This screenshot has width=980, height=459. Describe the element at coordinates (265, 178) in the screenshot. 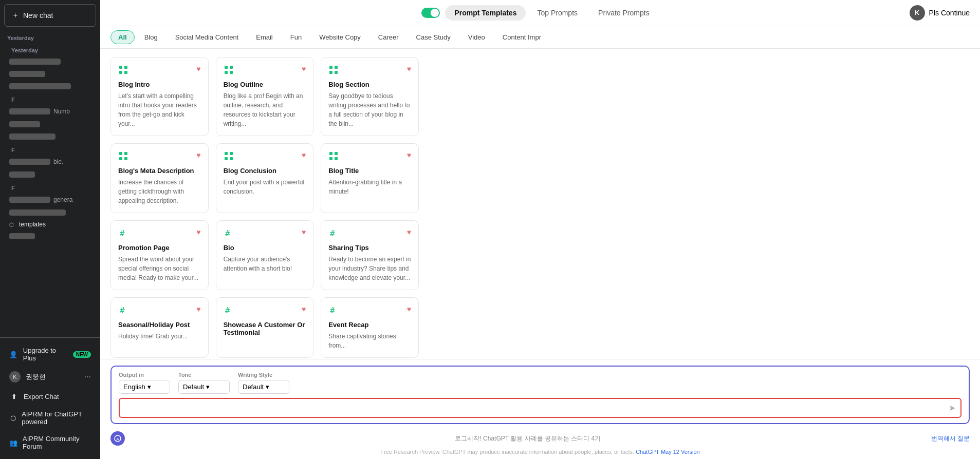

I see `template-card: ♥ Blog Conclusion End your post with a p…` at that location.